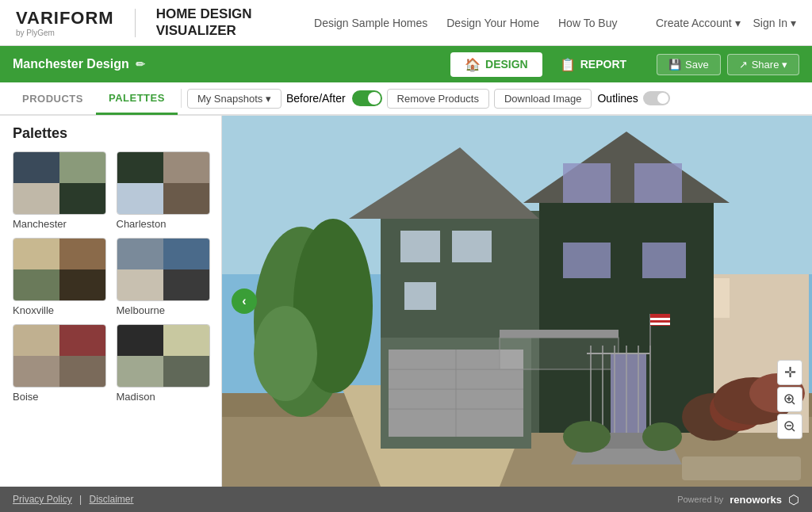  What do you see at coordinates (698, 23) in the screenshot?
I see `create-account-link: Create Account ▾` at bounding box center [698, 23].